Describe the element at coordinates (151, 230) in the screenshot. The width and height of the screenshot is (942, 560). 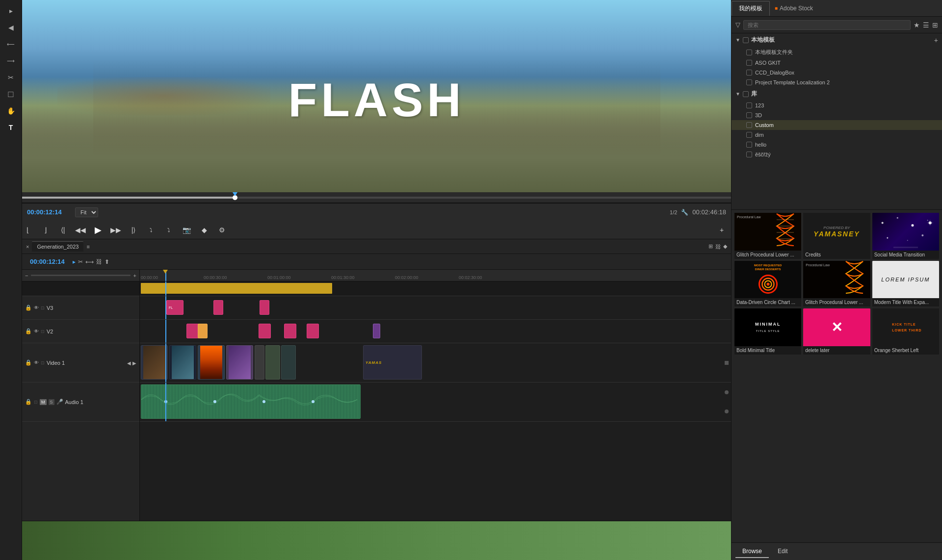
I see `insert-btn: ⤵` at that location.